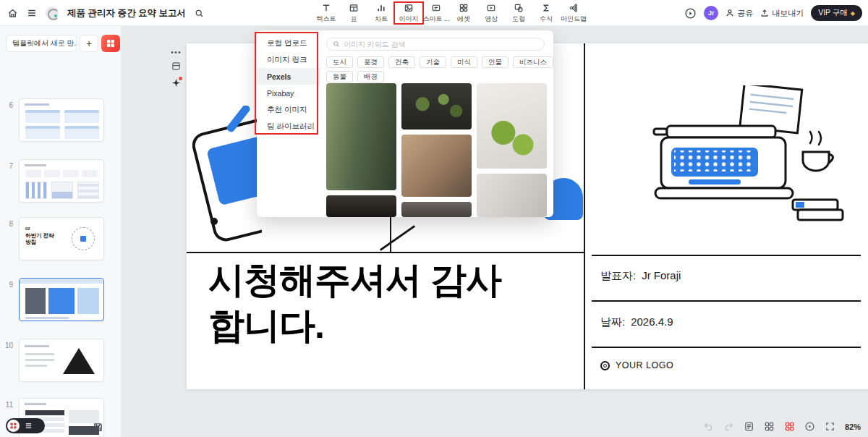 This screenshot has height=437, width=868. Describe the element at coordinates (7, 405) in the screenshot. I see `slide-number: 11` at that location.